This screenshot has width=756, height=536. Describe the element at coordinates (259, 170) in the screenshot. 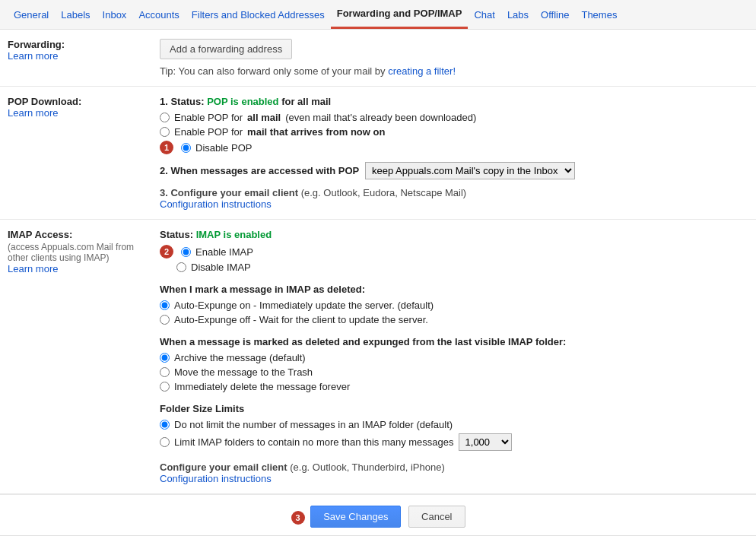

I see `pop-section2-label: 2. When messages are accessed with POP` at that location.